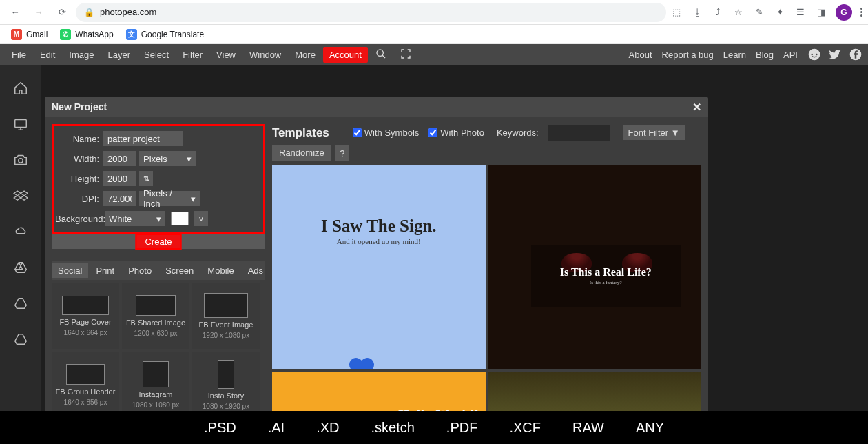 The image size is (868, 444). Describe the element at coordinates (697, 12) in the screenshot. I see `download-icon: ⭳` at that location.